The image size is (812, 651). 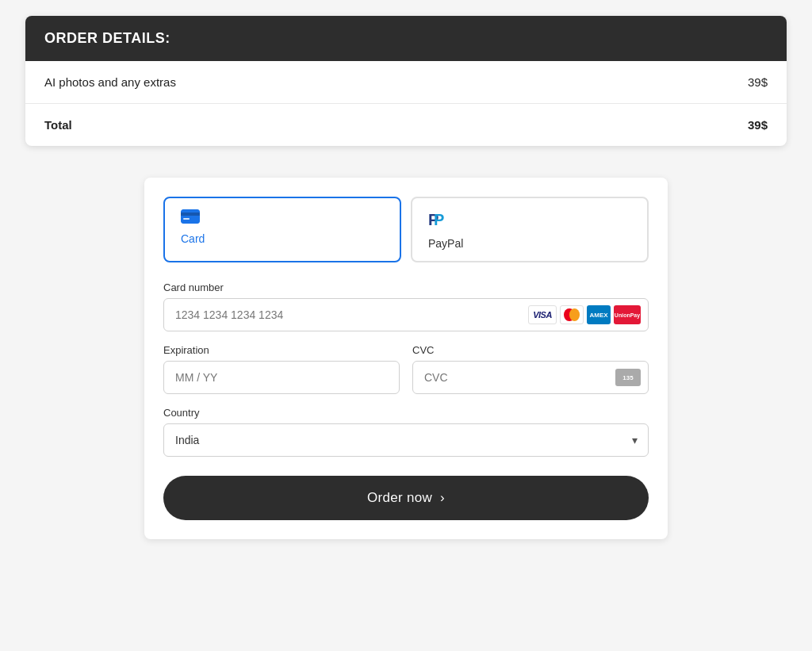 What do you see at coordinates (282, 377) in the screenshot?
I see `expiration-input` at bounding box center [282, 377].